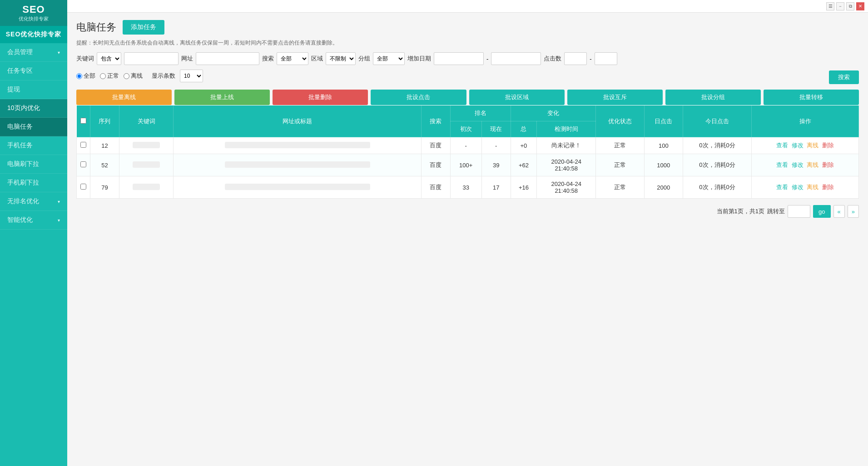 Image resolution: width=868 pixels, height=466 pixels. What do you see at coordinates (34, 233) in the screenshot?
I see `sidebar: SEO 优化快排专家 SEO优化快排专家 会员管理 ▾ 任务专区 提现 10页内…` at bounding box center [34, 233].